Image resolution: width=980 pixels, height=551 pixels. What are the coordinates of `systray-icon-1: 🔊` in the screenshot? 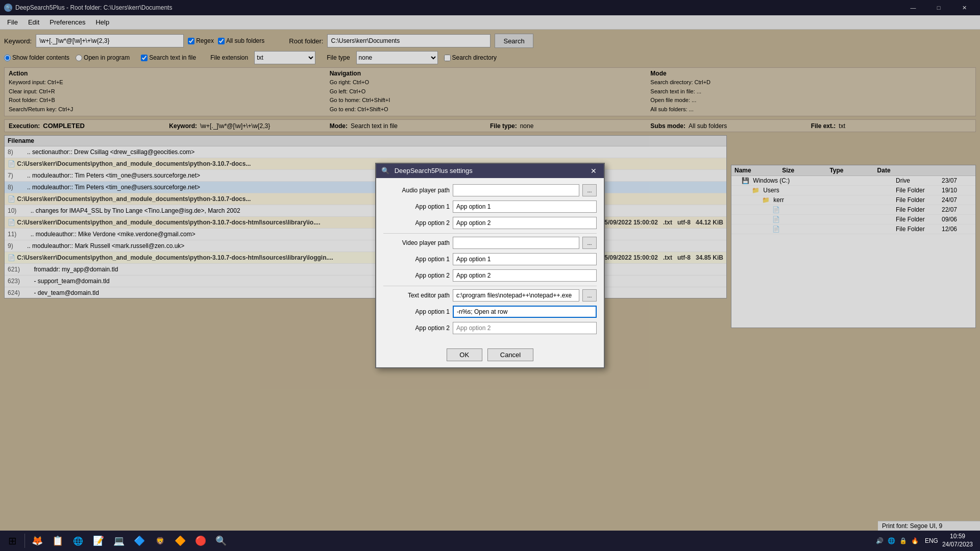 It's located at (880, 541).